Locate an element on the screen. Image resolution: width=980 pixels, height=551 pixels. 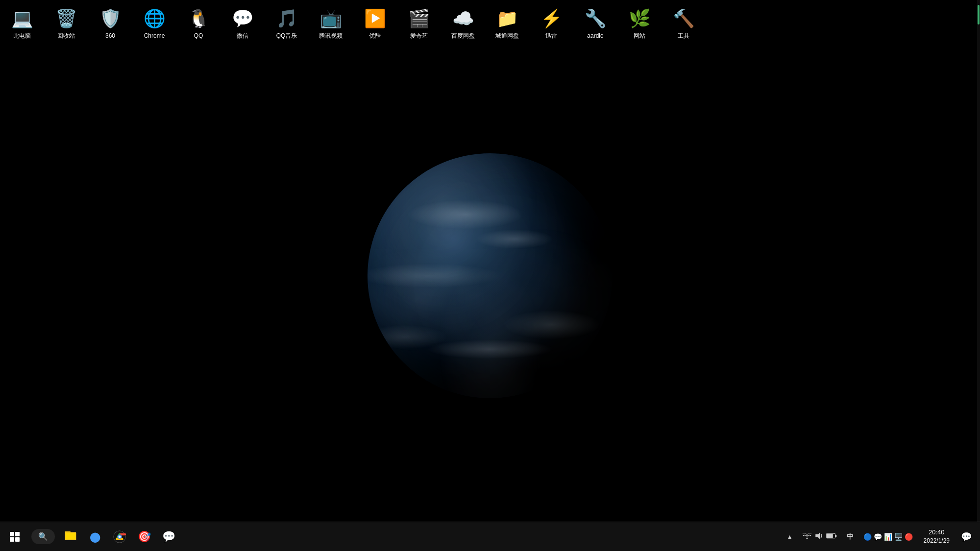
desktop-icon-youku: ▶️ 优酷 is located at coordinates (375, 24).